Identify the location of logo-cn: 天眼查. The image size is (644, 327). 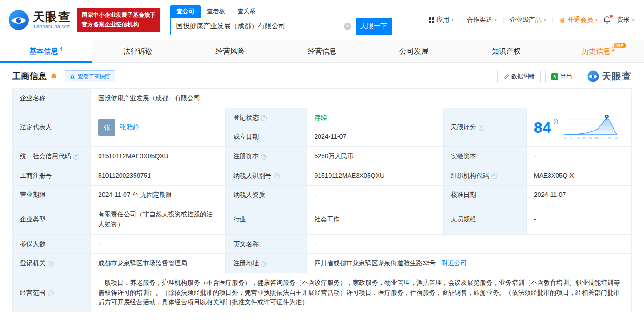
(52, 17).